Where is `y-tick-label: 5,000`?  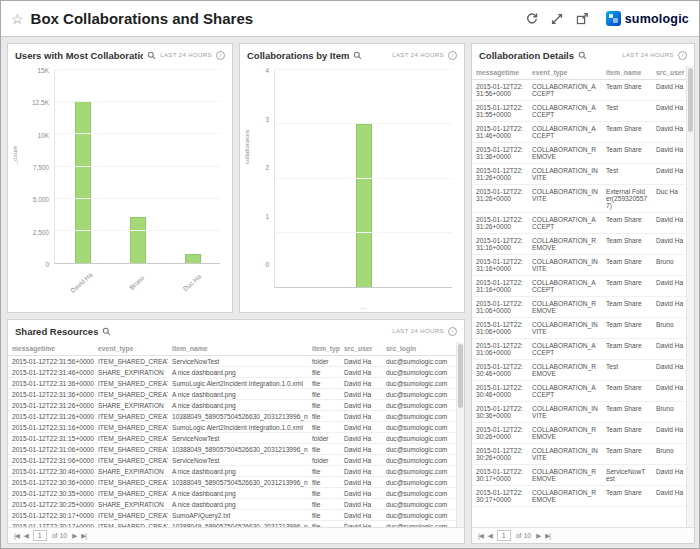 y-tick-label: 5,000 is located at coordinates (41, 200).